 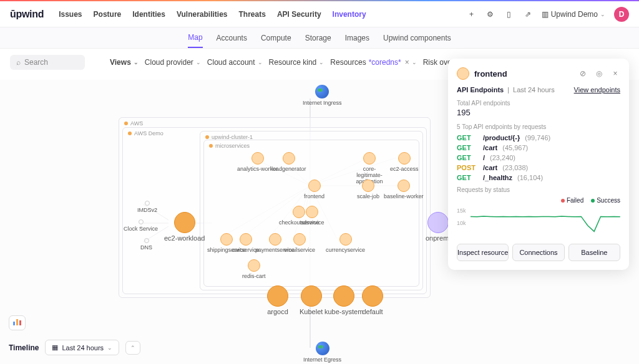 I want to click on node-ec2access: ec2-access, so click(x=404, y=162).